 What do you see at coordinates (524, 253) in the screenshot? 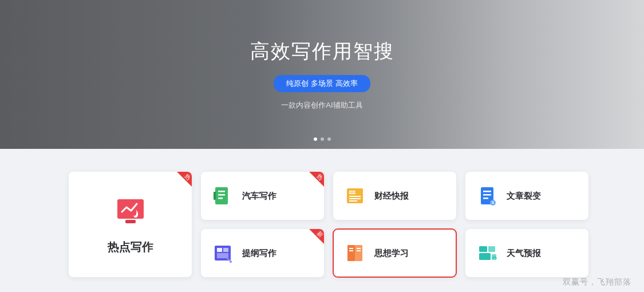
I see `card-label: 天气预报` at bounding box center [524, 253].